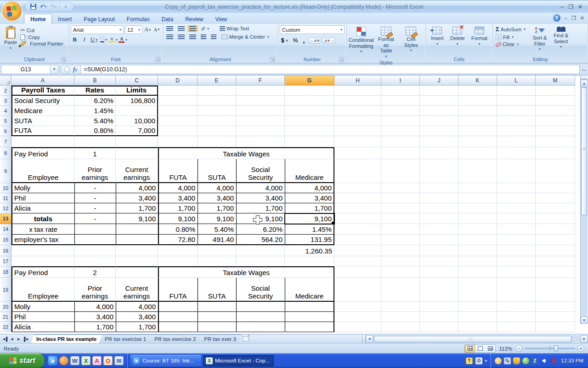  What do you see at coordinates (310, 307) in the screenshot?
I see `cell-G20` at bounding box center [310, 307].